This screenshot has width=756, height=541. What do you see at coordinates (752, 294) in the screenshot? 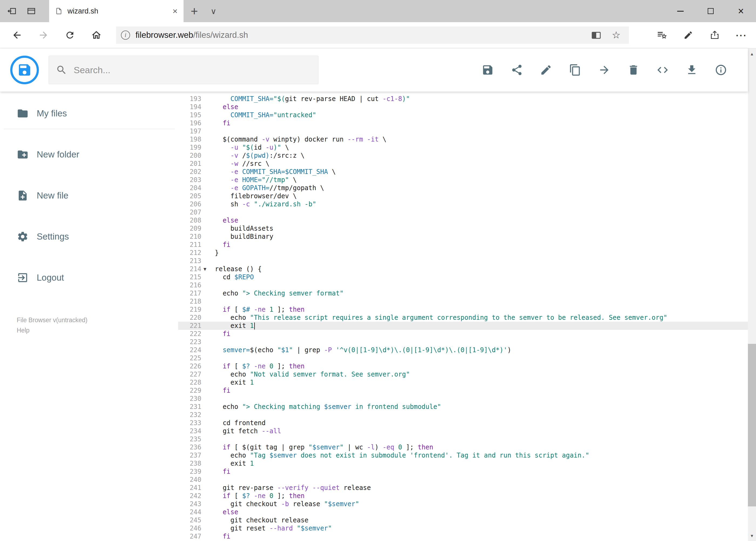
I see `vertical-scrollbar: ▲ ▼` at bounding box center [752, 294].